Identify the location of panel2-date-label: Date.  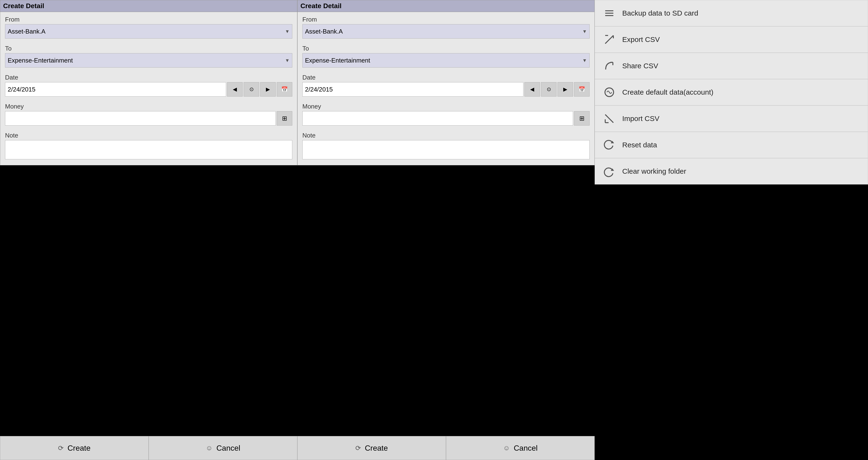
(446, 77).